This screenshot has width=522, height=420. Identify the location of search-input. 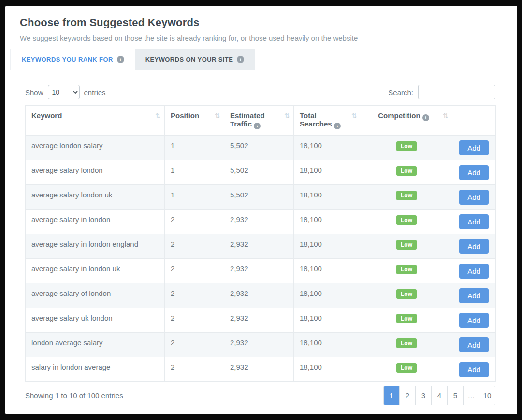
(457, 92).